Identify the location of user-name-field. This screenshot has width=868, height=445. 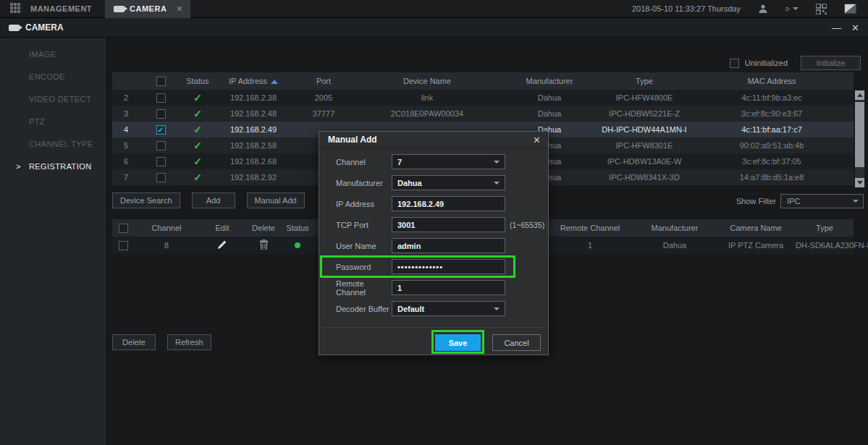
(449, 246).